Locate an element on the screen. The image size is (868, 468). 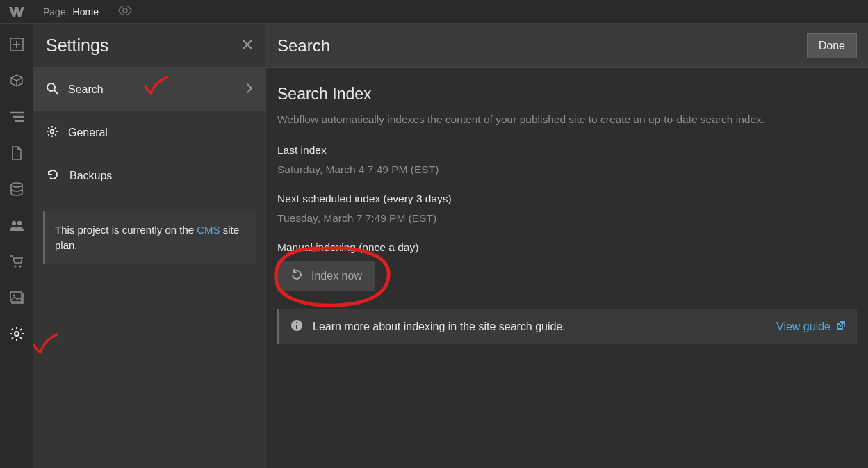
done-button: Done is located at coordinates (832, 46).